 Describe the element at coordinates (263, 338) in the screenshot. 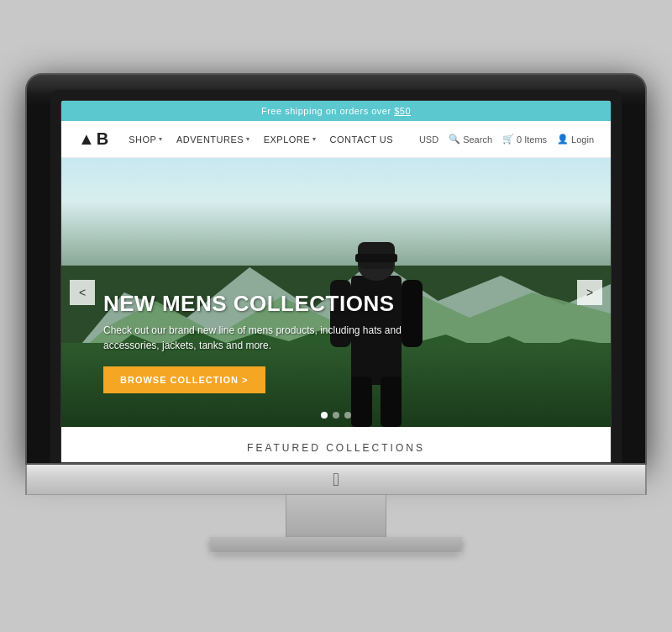

I see `hero-description: Check out our brand new line of mens pro…` at that location.